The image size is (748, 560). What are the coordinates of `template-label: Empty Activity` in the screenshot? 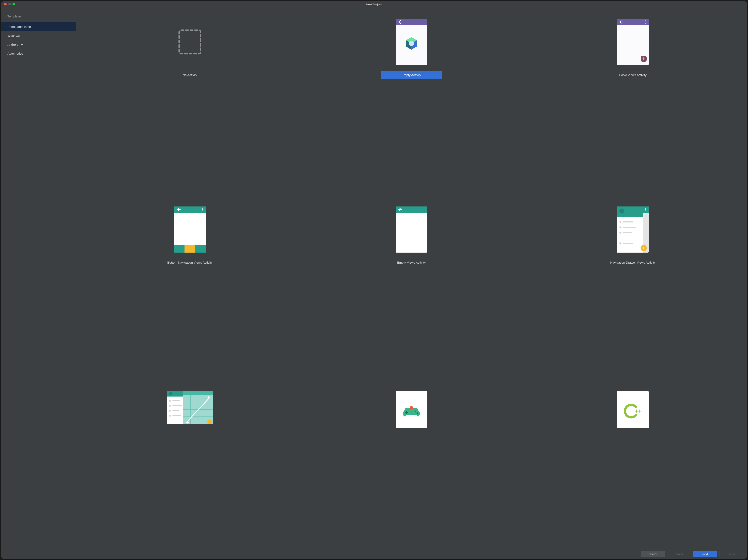 It's located at (412, 75).